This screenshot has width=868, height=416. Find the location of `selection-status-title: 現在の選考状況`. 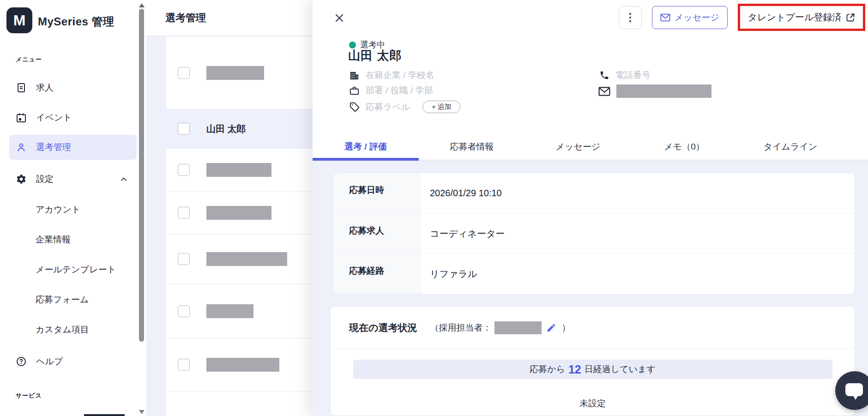

selection-status-title: 現在の選考状況 is located at coordinates (383, 328).